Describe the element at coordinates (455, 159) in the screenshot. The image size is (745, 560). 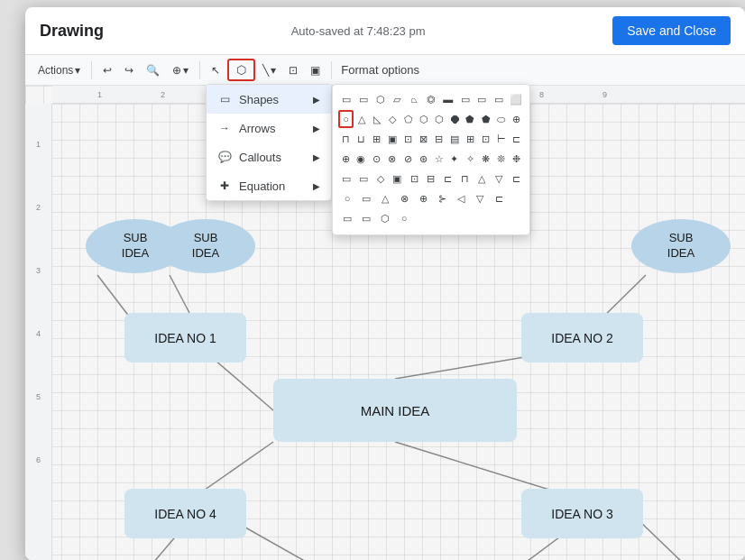
I see `shape-star5: ✦` at that location.